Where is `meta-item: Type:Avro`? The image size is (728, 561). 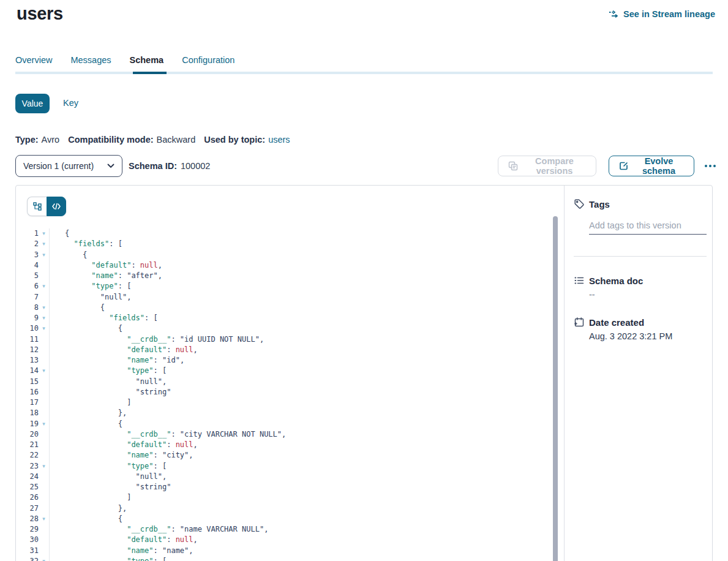 meta-item: Type:Avro is located at coordinates (37, 140).